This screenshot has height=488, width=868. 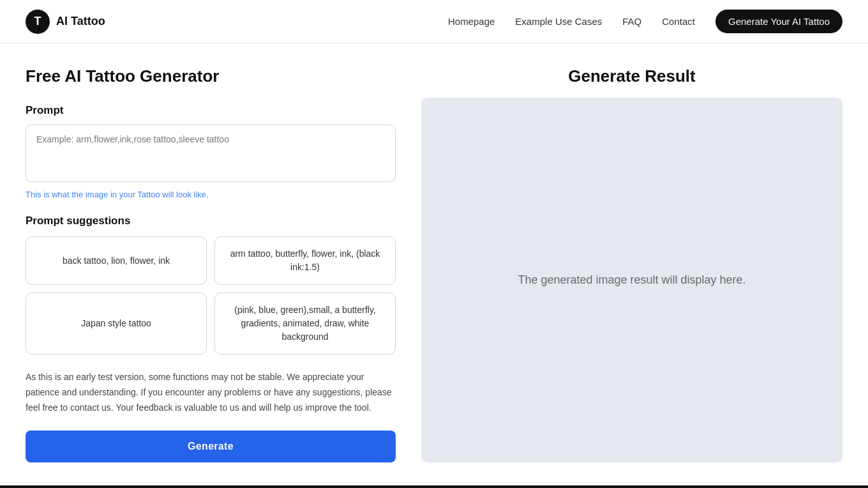 What do you see at coordinates (38, 22) in the screenshot?
I see `logo-icon: T` at bounding box center [38, 22].